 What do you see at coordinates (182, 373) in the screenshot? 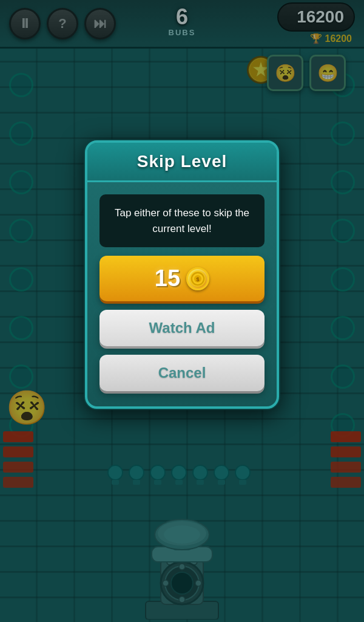
I see `cancel-label: Cancel` at bounding box center [182, 373].